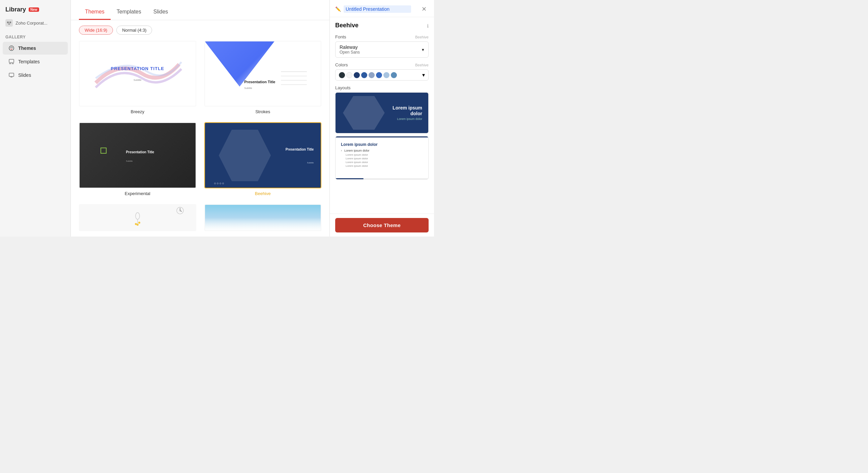 This screenshot has width=868, height=473. What do you see at coordinates (377, 9) in the screenshot?
I see `presentation-name-input` at bounding box center [377, 9].